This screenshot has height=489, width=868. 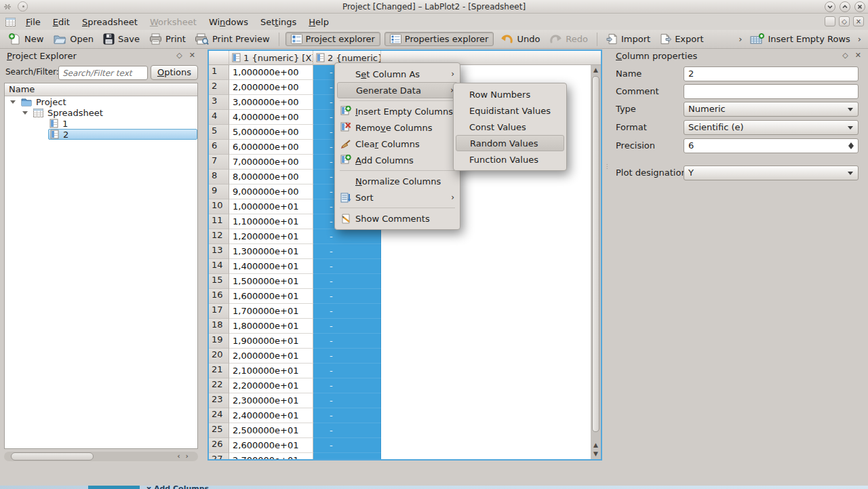 What do you see at coordinates (174, 22) in the screenshot?
I see `menu-worksheet: Worksheet` at bounding box center [174, 22].